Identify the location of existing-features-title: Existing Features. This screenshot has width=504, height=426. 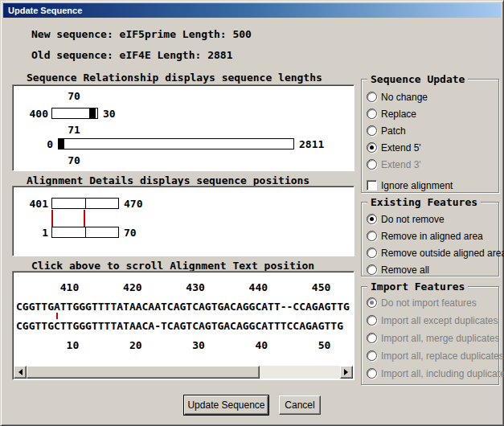
(424, 203).